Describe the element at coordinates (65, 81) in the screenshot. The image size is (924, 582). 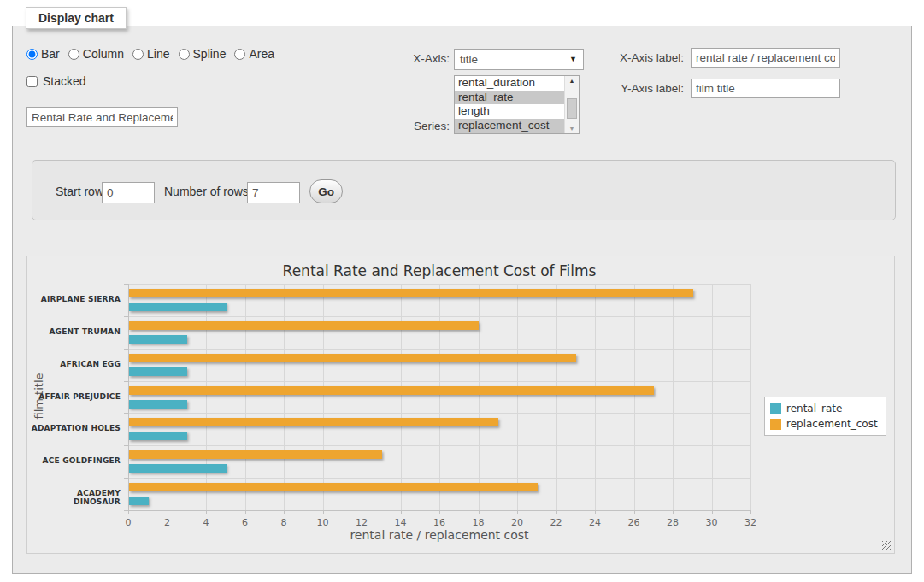
I see `stacked-label: Stacked` at that location.